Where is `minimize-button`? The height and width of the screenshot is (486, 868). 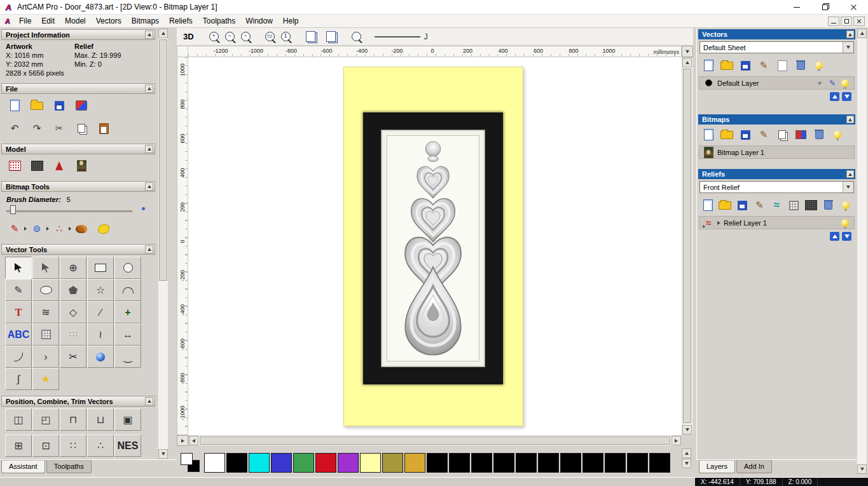 minimize-button is located at coordinates (796, 8).